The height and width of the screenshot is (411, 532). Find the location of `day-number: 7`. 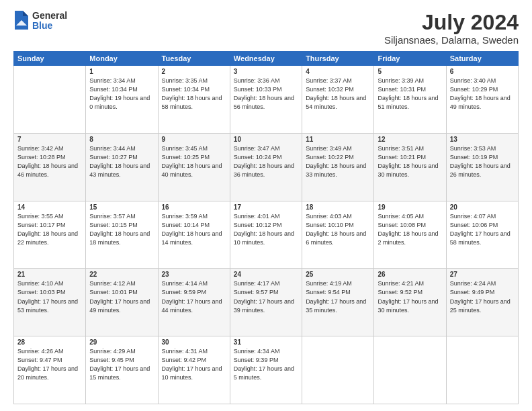

day-number: 7 is located at coordinates (50, 140).